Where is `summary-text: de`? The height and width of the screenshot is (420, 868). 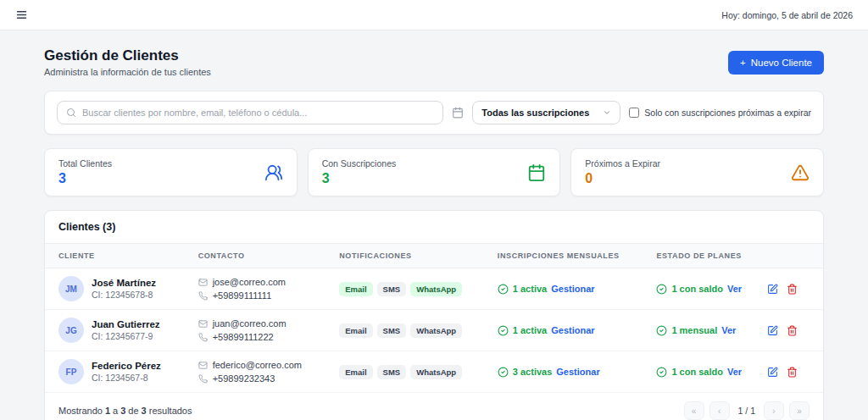 summary-text: de is located at coordinates (133, 411).